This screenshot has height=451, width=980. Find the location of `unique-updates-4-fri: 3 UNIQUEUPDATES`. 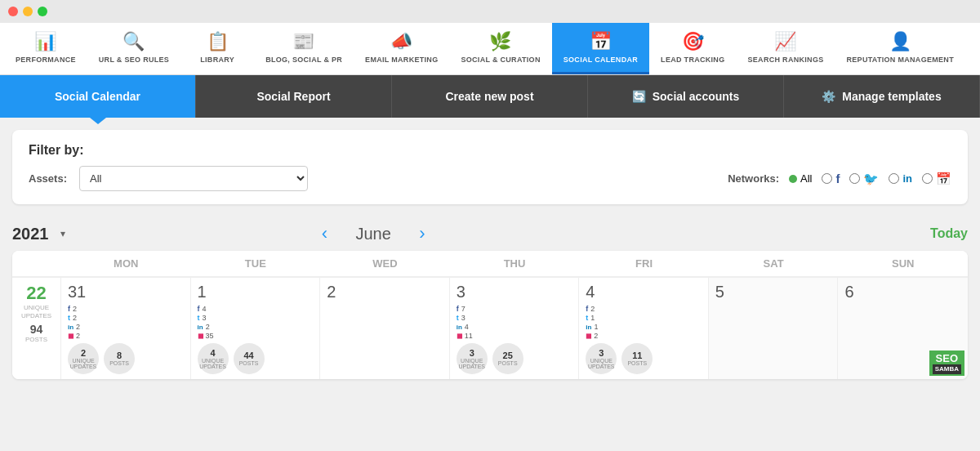

unique-updates-4-fri: 3 UNIQUEUPDATES is located at coordinates (601, 359).